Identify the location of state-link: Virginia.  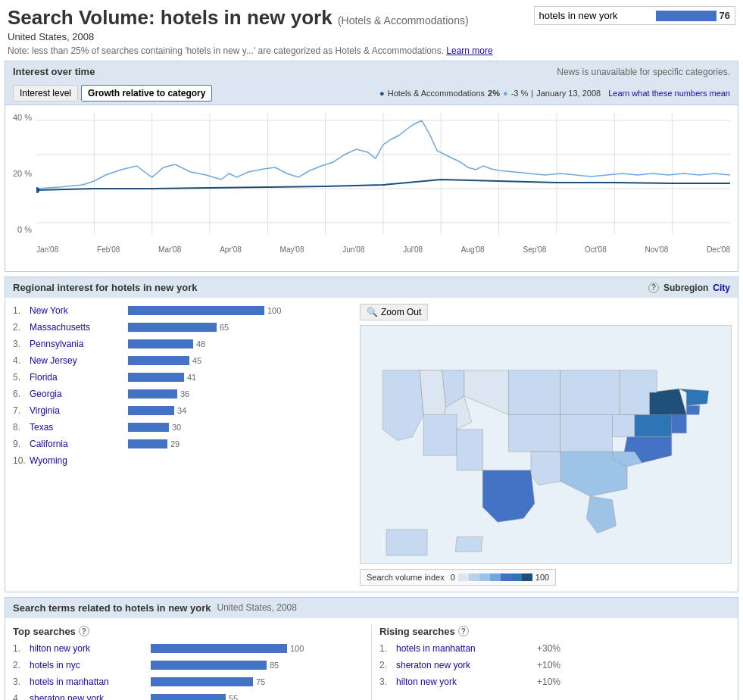
(79, 411).